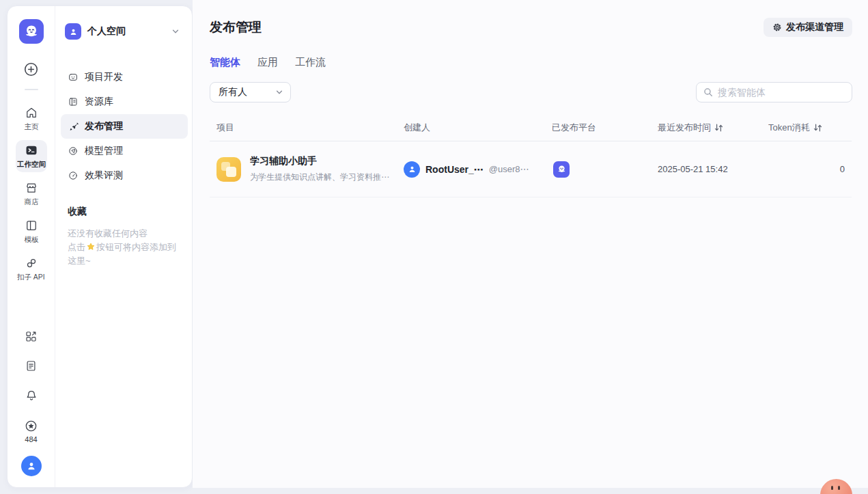 The width and height of the screenshot is (868, 494). Describe the element at coordinates (124, 176) in the screenshot. I see `sidebar-item-evaluation: 效果评测` at that location.